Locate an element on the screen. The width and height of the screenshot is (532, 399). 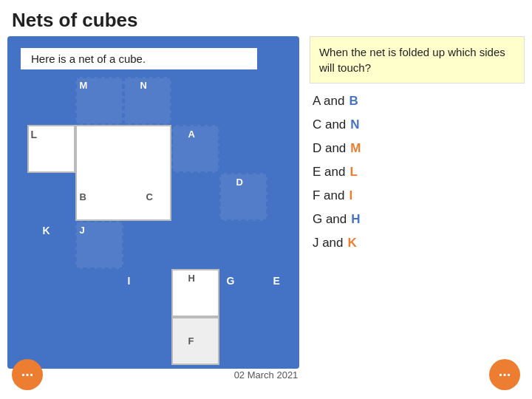
answer-row-1: C and N is located at coordinates (417, 125).